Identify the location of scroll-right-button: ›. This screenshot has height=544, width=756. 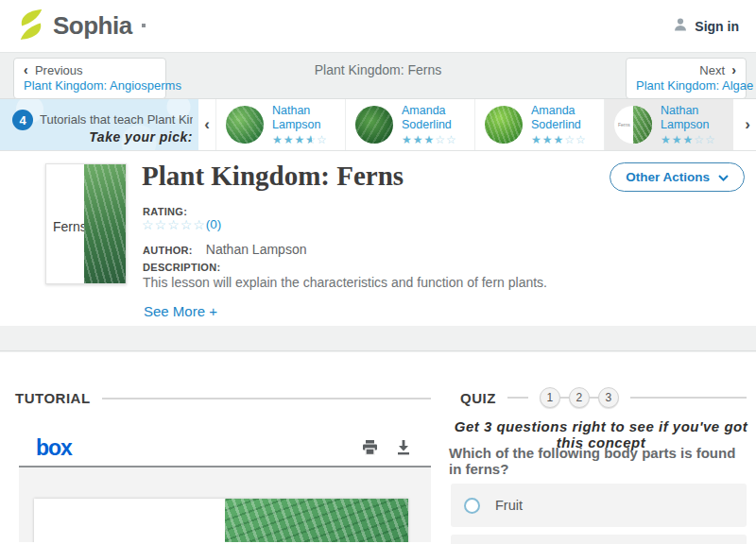
(747, 125).